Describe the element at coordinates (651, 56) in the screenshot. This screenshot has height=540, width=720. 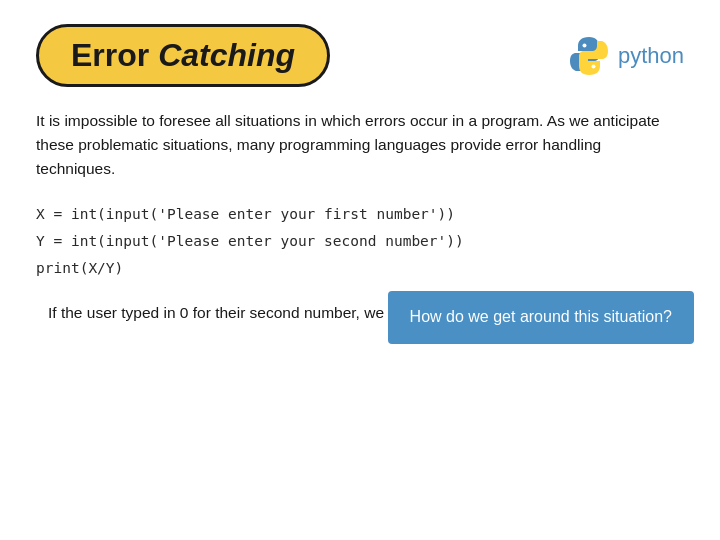
I see `python-label: python` at that location.